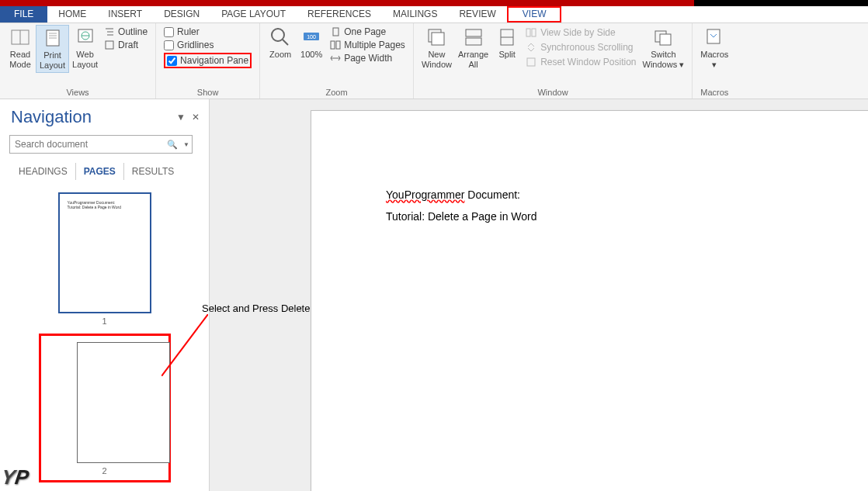  What do you see at coordinates (581, 47) in the screenshot?
I see `synchronous-scrolling-button: Synchronous Scrolling` at bounding box center [581, 47].